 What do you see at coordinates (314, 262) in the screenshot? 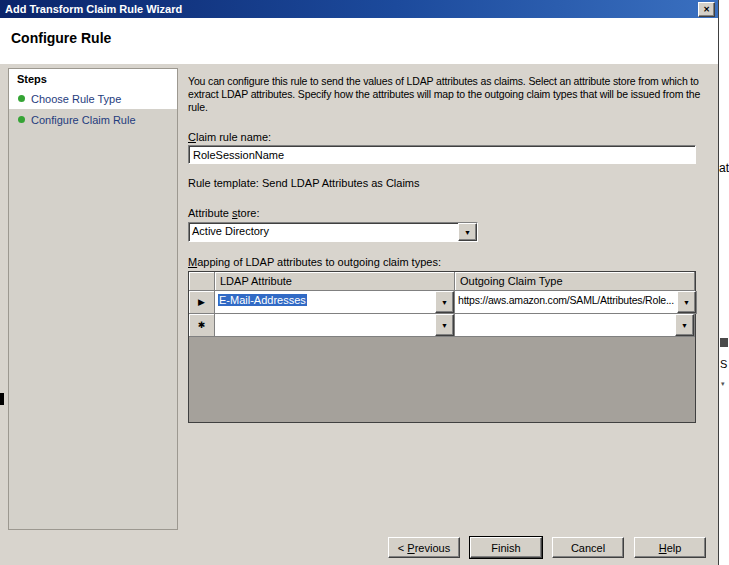
I see `mapping-label: Mapping of LDAP attributes to outgoing c…` at bounding box center [314, 262].